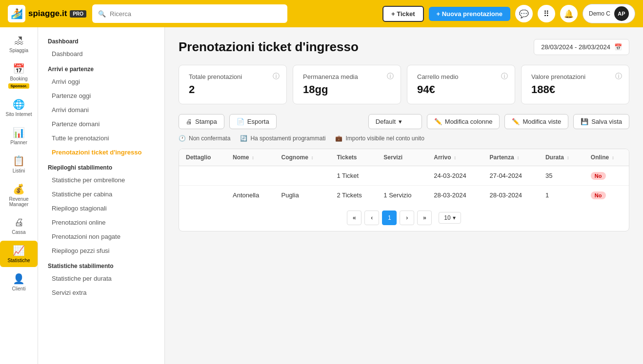  I want to click on toolbar: 🖨 Stampa 📄 Esporta Default ▾ ✏️ Modifica…, so click(404, 122).